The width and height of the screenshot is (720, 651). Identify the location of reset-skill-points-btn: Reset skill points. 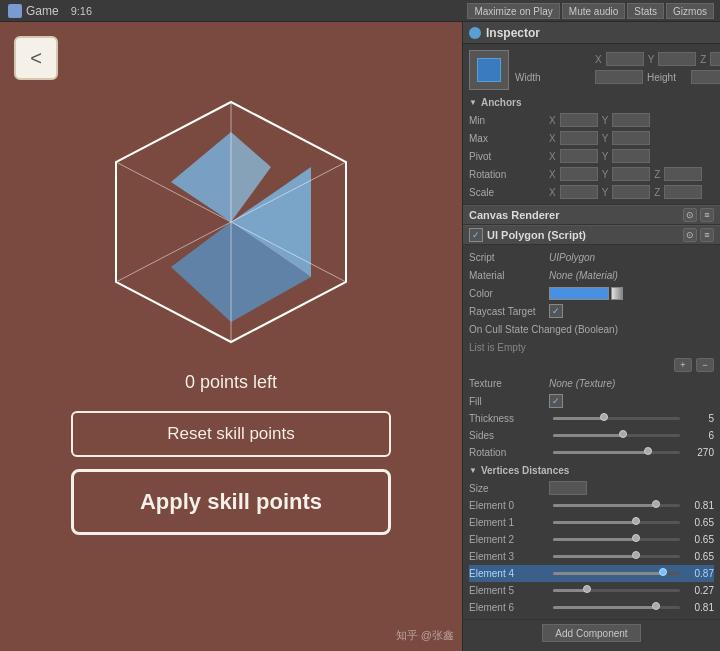
(231, 434).